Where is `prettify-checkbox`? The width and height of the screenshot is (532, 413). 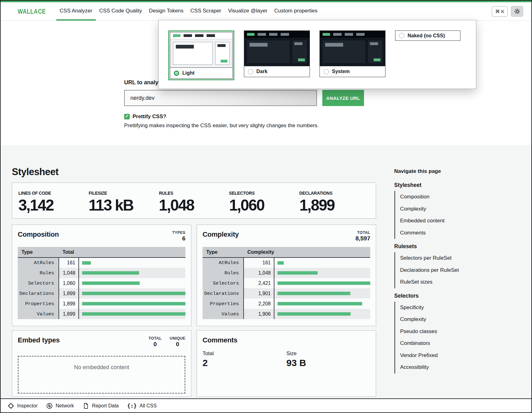 prettify-checkbox is located at coordinates (127, 117).